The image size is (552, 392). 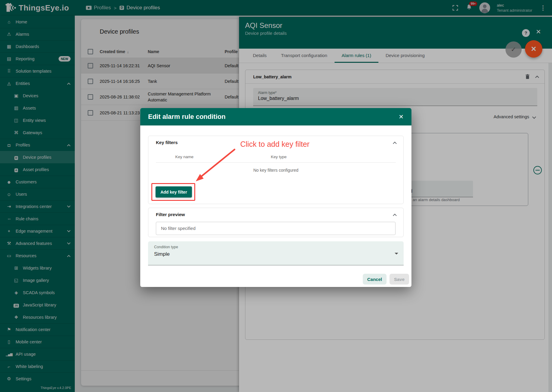 What do you see at coordinates (171, 214) in the screenshot?
I see `filter-preview-title: Filter preview` at bounding box center [171, 214].